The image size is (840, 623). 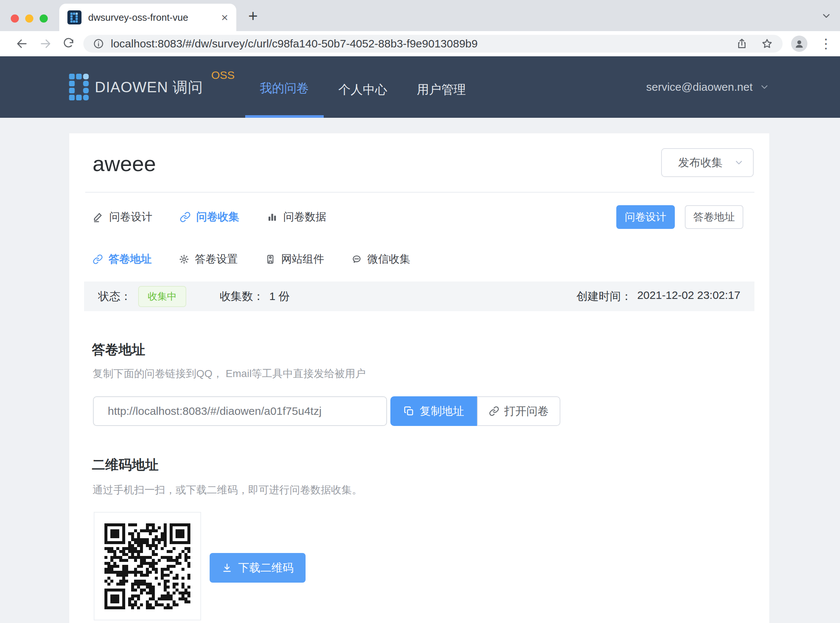 What do you see at coordinates (742, 44) in the screenshot?
I see `share-icon` at bounding box center [742, 44].